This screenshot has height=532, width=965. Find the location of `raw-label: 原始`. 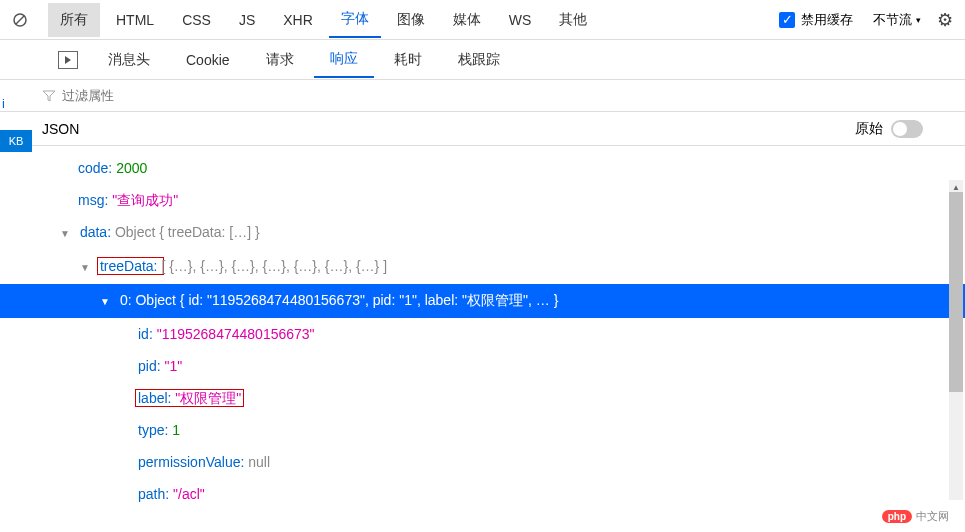

raw-label: 原始 is located at coordinates (869, 129).